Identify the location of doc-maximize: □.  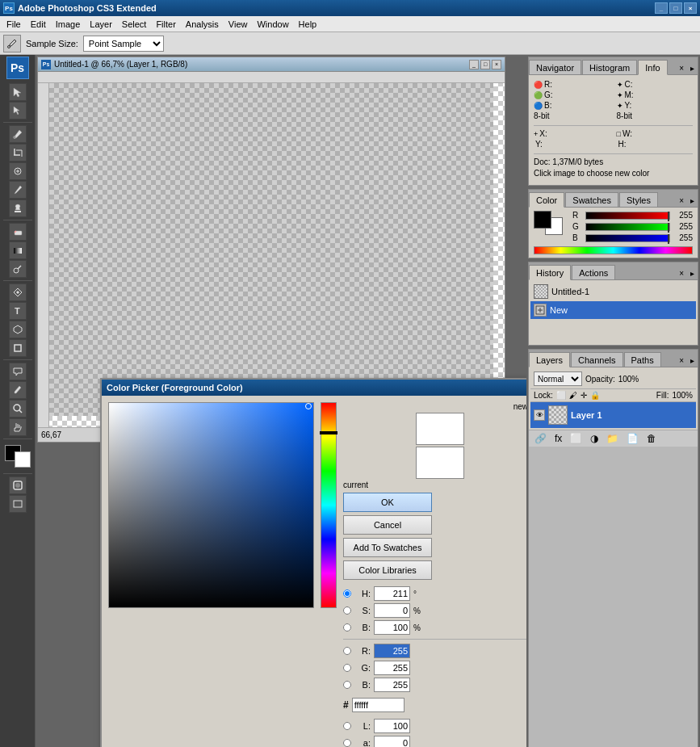
(485, 65).